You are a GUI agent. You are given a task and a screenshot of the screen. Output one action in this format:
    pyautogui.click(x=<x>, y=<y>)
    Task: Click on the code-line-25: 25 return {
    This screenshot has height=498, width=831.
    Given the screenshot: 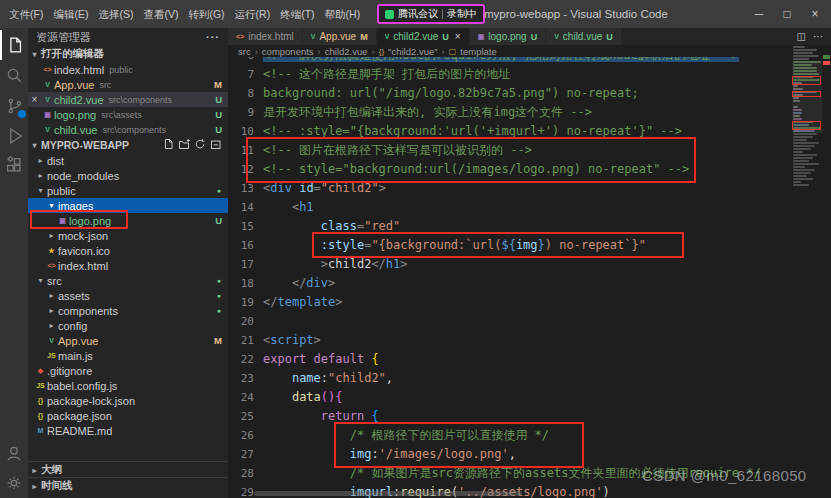 What is the action you would take?
    pyautogui.click(x=510, y=416)
    